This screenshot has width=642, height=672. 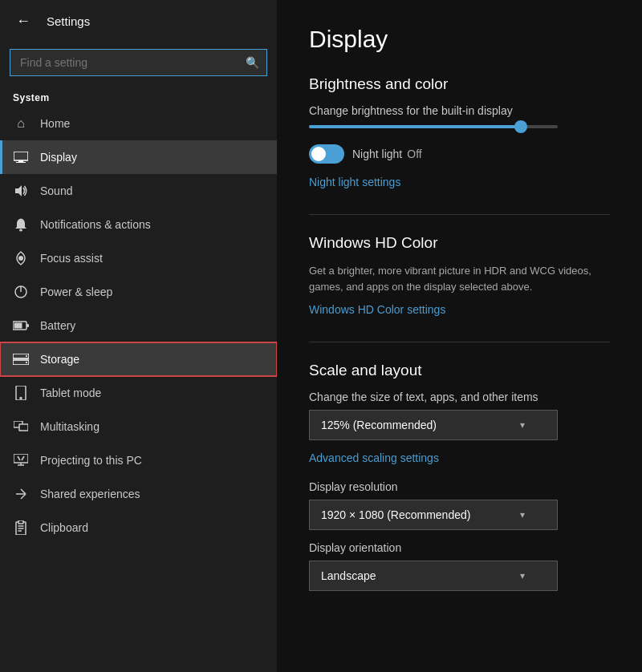 I want to click on sidebar-item-label: Display, so click(x=59, y=157).